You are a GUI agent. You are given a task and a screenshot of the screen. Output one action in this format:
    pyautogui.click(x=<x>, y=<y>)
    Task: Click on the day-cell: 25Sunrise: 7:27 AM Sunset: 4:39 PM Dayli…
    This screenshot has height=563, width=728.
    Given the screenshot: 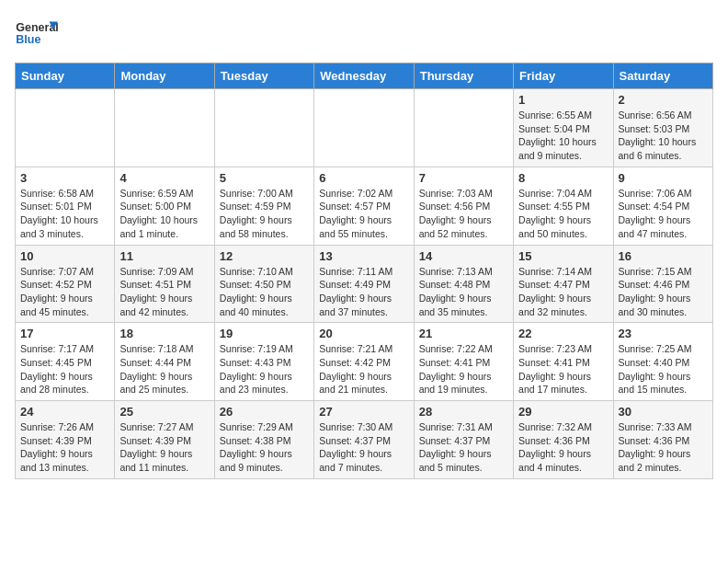 What is the action you would take?
    pyautogui.click(x=165, y=440)
    